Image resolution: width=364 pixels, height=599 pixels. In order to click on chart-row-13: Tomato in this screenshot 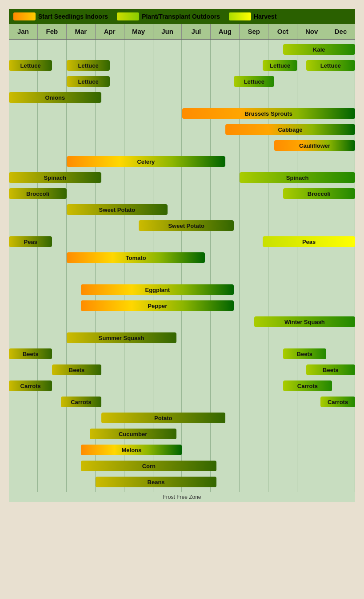, I will do `click(182, 258)`.